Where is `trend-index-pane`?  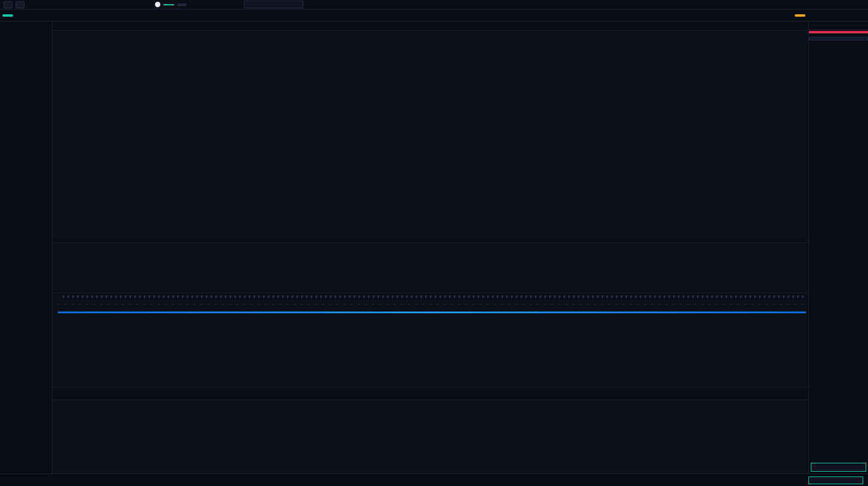
trend-index-pane is located at coordinates (430, 437).